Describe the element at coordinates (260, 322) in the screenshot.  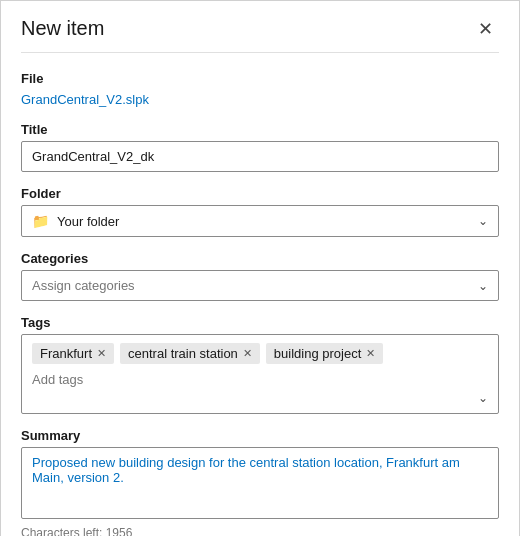
I see `tags-label: Tags` at that location.